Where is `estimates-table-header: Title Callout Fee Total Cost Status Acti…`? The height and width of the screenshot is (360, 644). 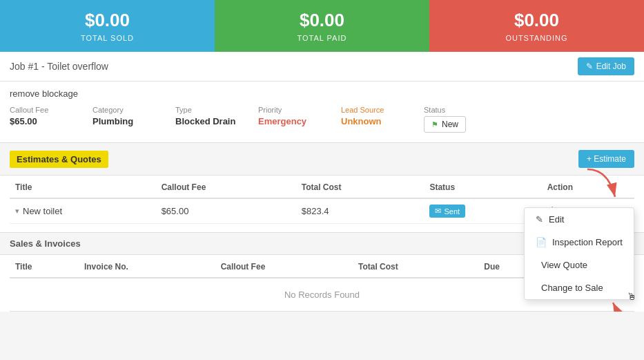 estimates-table-header: Title Callout Fee Total Cost Status Acti… is located at coordinates (322, 187).